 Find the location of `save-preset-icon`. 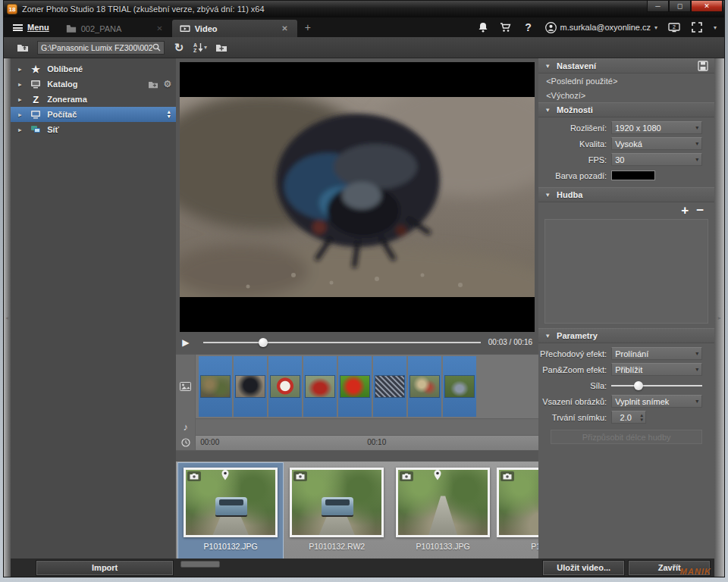

save-preset-icon is located at coordinates (703, 66).